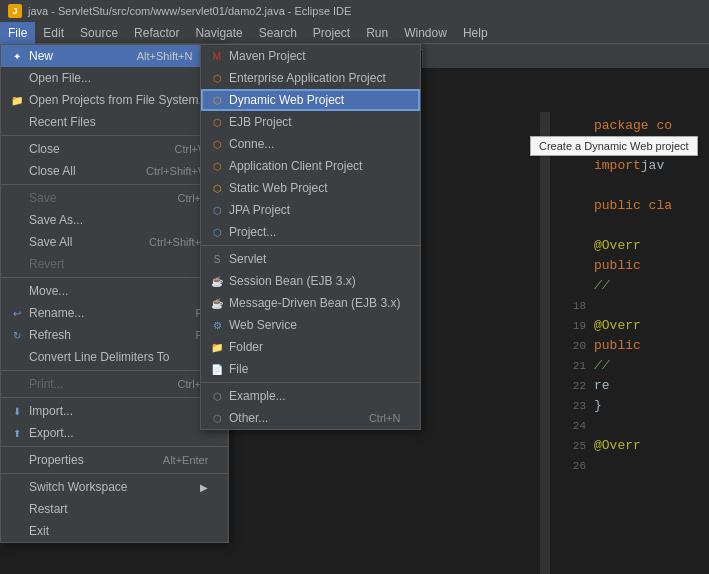 The image size is (709, 574). Describe the element at coordinates (114, 335) in the screenshot. I see `menu-entry-refresh: ↻ Refresh F5` at that location.